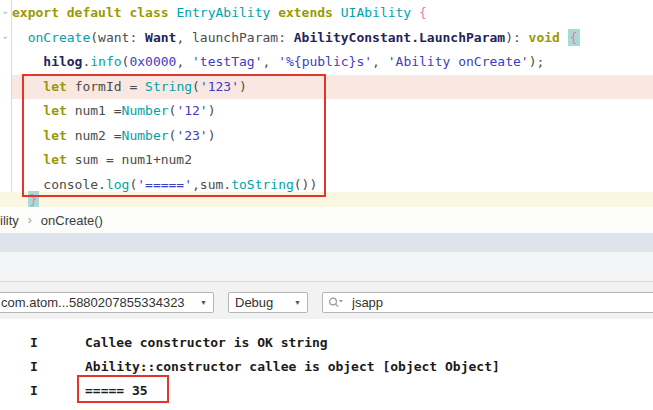  Describe the element at coordinates (326, 220) in the screenshot. I see `breadcrumb: ility › onCreate()` at that location.